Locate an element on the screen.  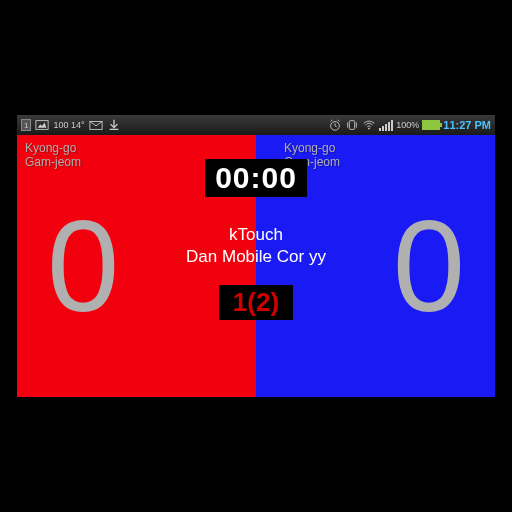
image-icon is located at coordinates (42, 125).